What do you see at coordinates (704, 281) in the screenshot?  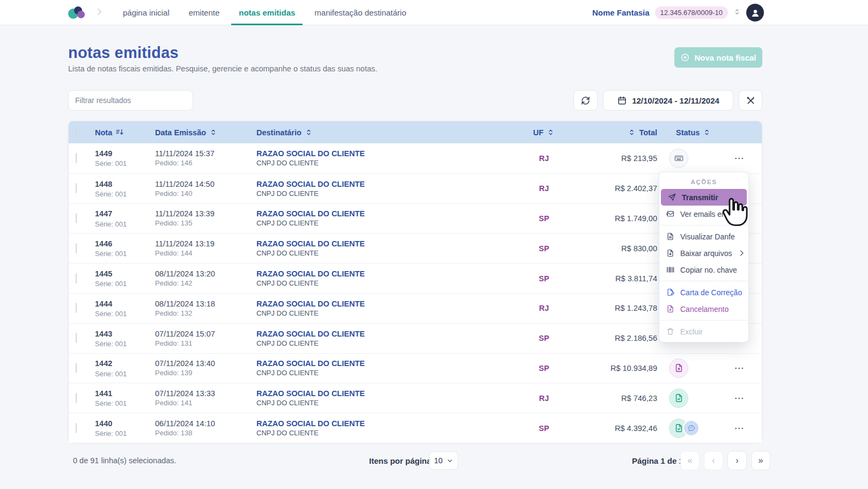 I see `menu-divider` at bounding box center [704, 281].